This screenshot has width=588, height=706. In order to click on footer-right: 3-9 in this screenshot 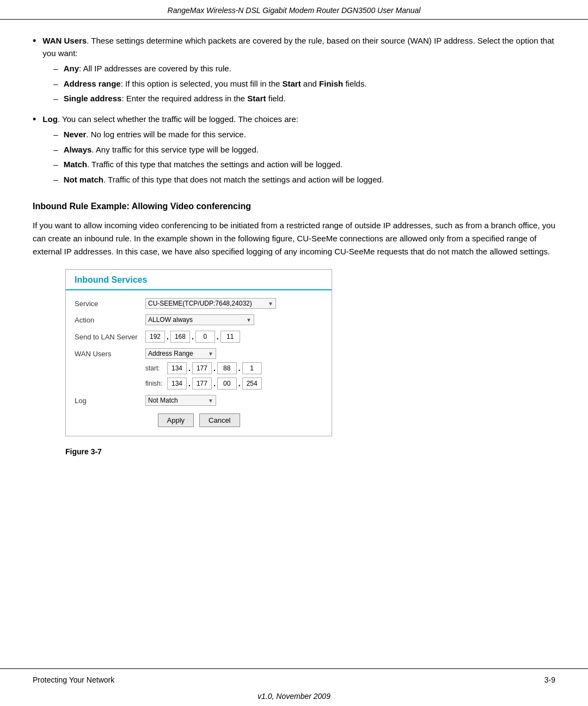, I will do `click(550, 680)`.